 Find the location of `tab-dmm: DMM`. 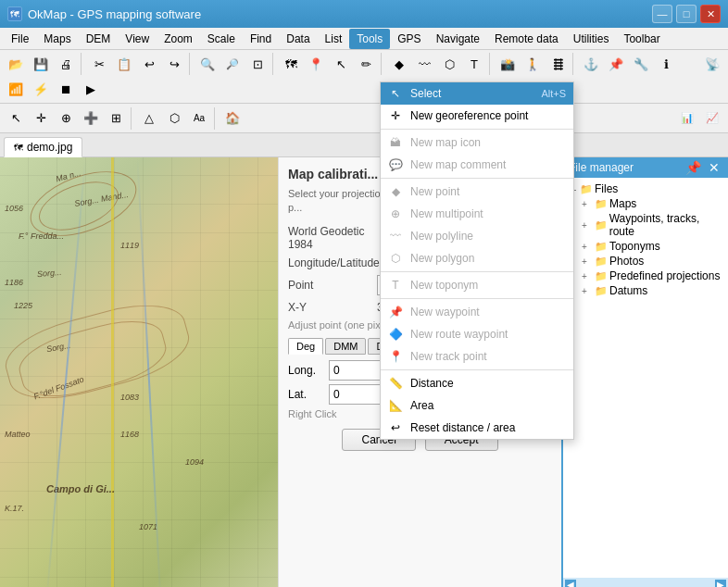

tab-dmm: DMM is located at coordinates (345, 346).